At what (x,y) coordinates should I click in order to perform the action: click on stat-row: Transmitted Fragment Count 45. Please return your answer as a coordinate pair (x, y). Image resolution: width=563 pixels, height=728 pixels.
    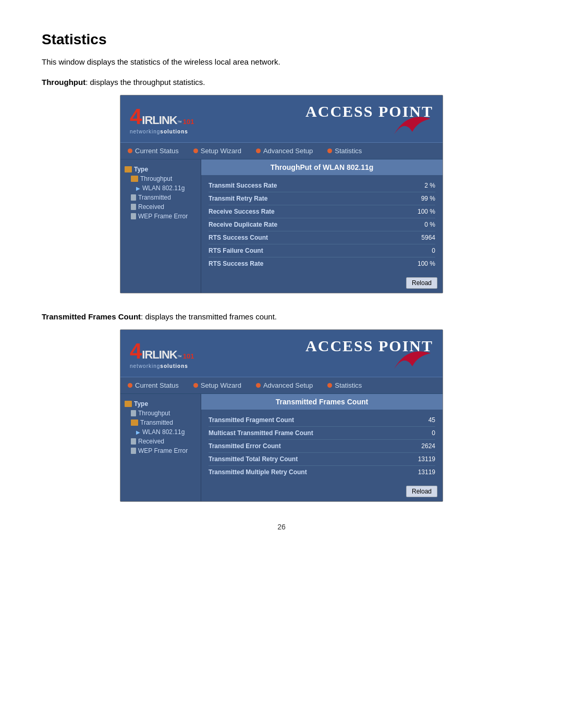
    Looking at the image, I should click on (322, 420).